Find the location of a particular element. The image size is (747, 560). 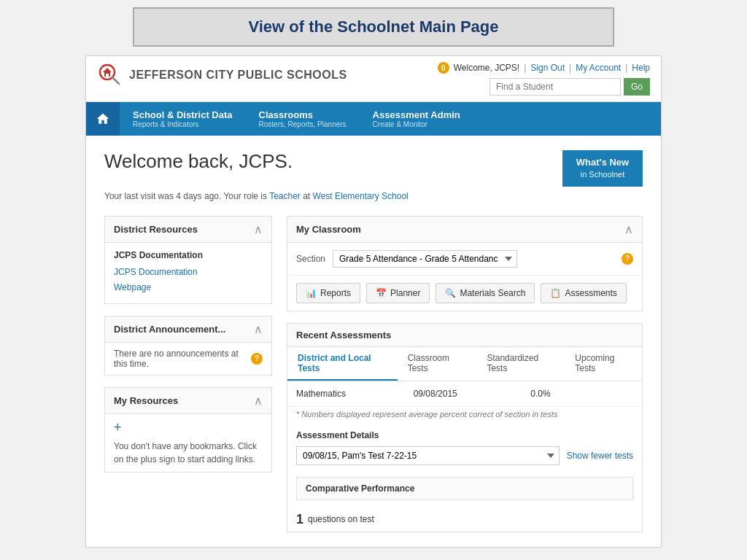

my-resources-collapse-icon: ∧ is located at coordinates (258, 401).